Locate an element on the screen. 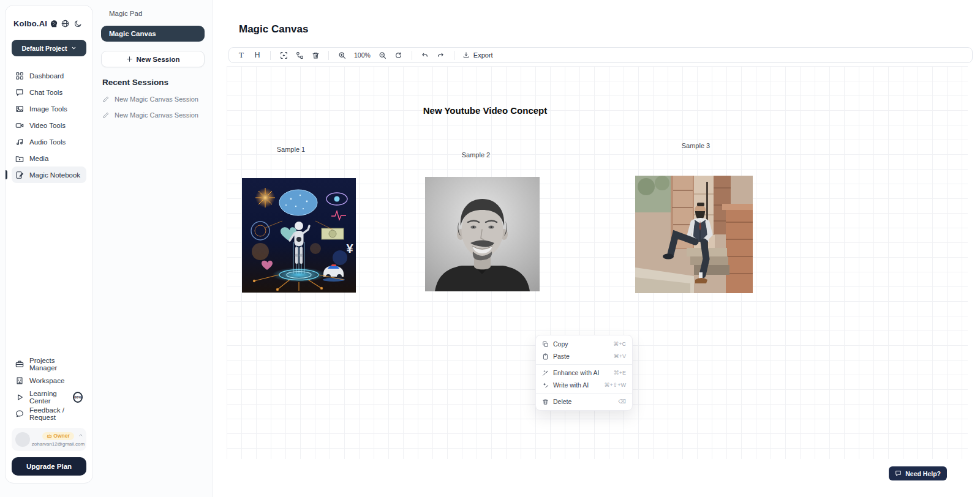  export-button: Export is located at coordinates (478, 55).